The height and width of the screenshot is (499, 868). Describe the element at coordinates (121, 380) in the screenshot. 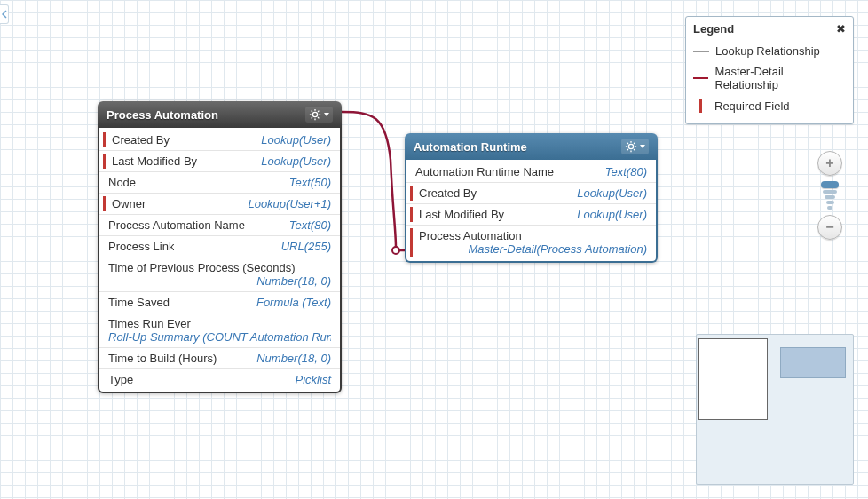

I see `field-label: Type` at that location.